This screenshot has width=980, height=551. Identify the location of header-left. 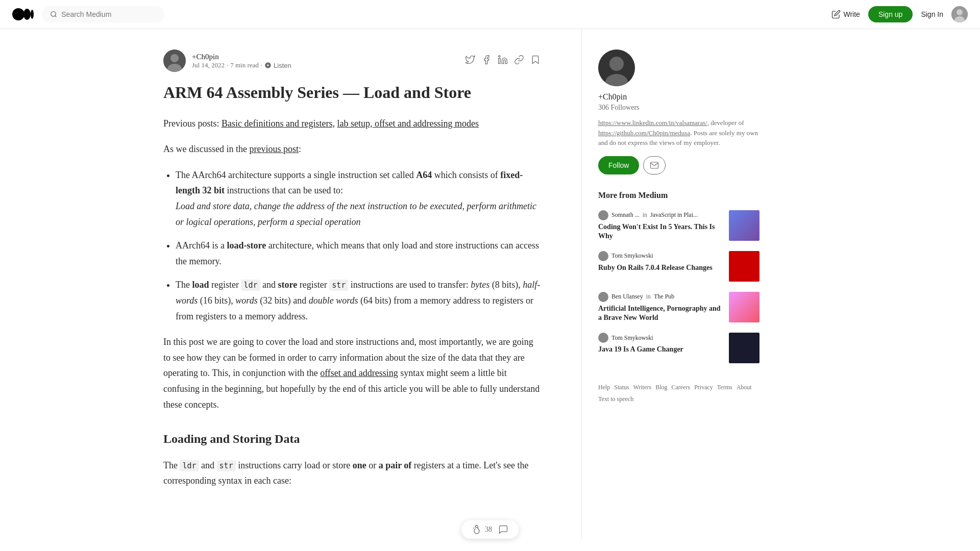
(88, 14).